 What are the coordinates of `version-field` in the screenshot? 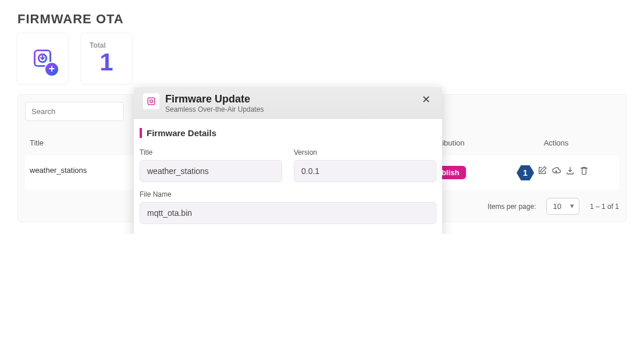 It's located at (365, 171).